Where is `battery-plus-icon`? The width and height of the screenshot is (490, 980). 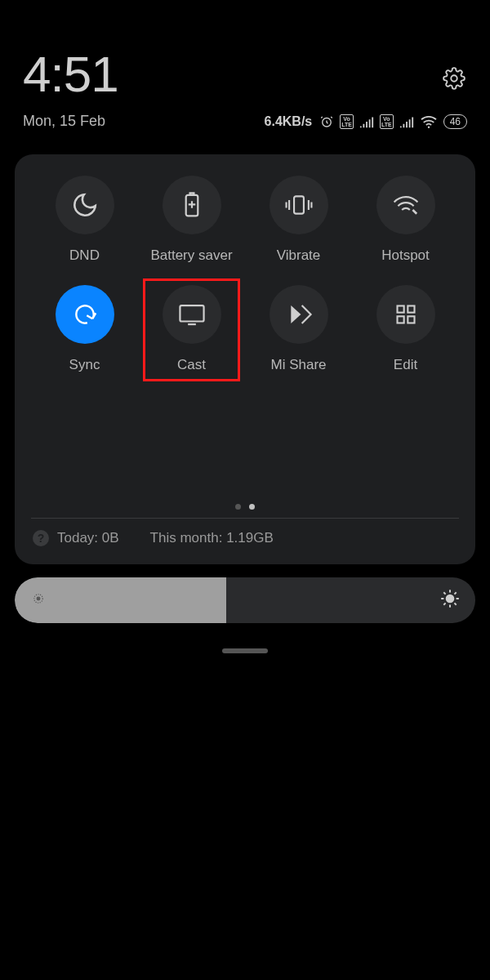 battery-plus-icon is located at coordinates (192, 205).